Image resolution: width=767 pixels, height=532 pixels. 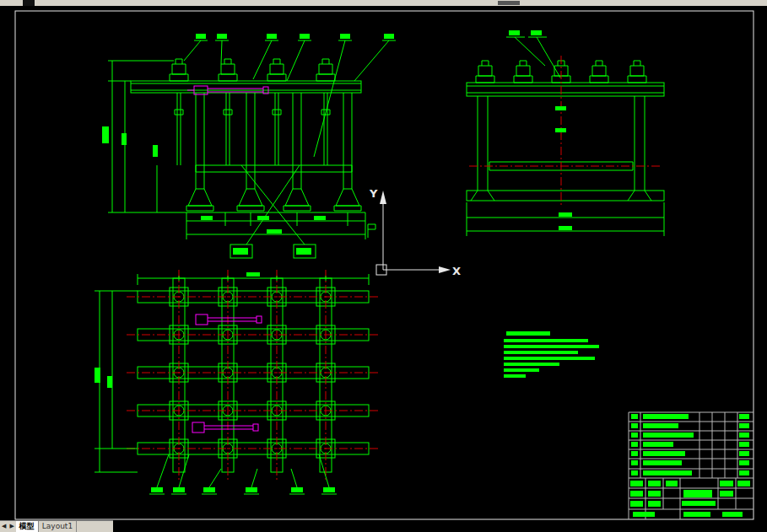 What do you see at coordinates (565, 196) in the screenshot?
I see `side-base` at bounding box center [565, 196].